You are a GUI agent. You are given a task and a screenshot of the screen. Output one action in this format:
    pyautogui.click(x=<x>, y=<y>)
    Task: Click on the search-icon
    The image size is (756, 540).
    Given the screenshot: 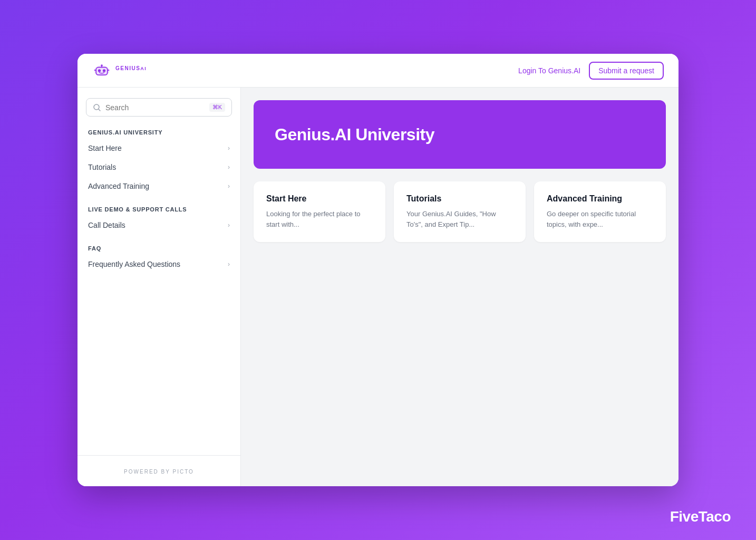 What is the action you would take?
    pyautogui.click(x=97, y=108)
    